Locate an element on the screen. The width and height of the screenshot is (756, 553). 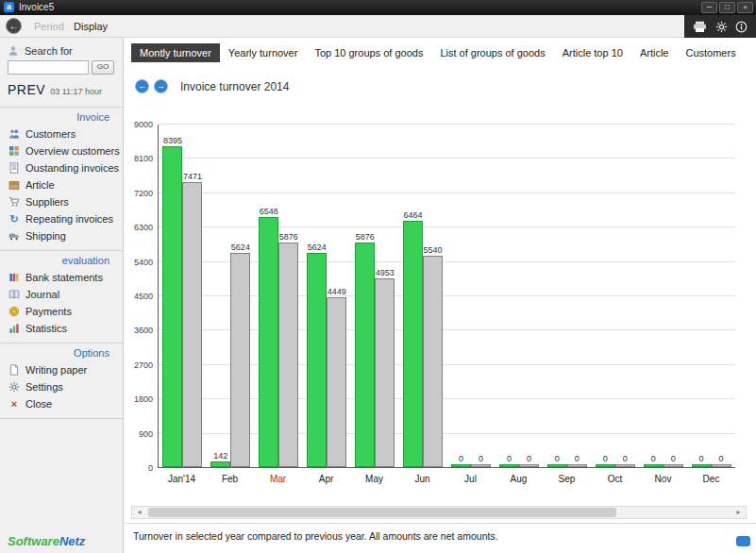
sidebar-item-label: Oustanding invoices is located at coordinates (72, 168).